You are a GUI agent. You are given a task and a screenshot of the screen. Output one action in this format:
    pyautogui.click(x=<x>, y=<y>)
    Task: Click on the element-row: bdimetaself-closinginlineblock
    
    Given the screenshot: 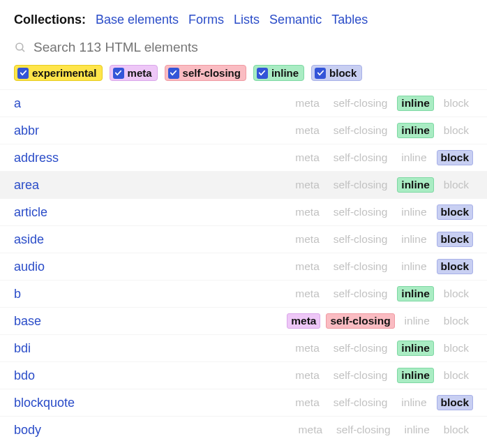 What is the action you would take?
    pyautogui.click(x=244, y=348)
    